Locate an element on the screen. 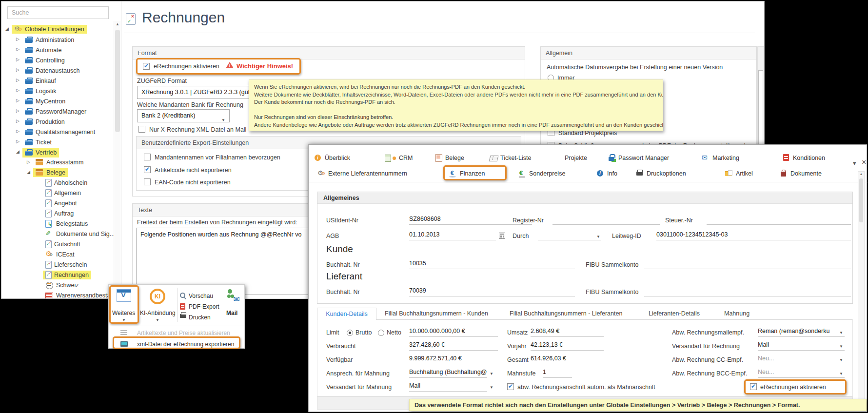 This screenshot has width=868, height=413. tree-item-icecat: ICEcat is located at coordinates (57, 256).